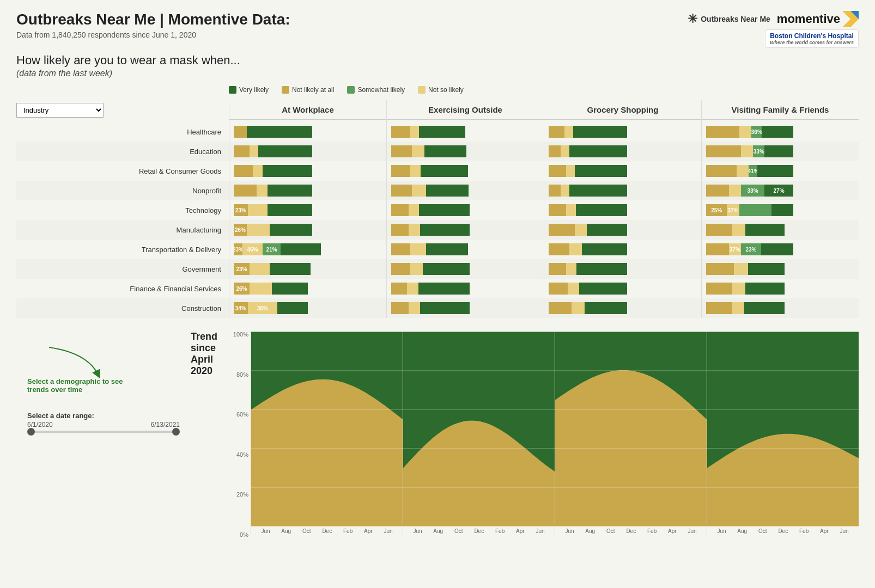  What do you see at coordinates (82, 385) in the screenshot?
I see `select-demo-text: Select a demographic to see trends over …` at bounding box center [82, 385].